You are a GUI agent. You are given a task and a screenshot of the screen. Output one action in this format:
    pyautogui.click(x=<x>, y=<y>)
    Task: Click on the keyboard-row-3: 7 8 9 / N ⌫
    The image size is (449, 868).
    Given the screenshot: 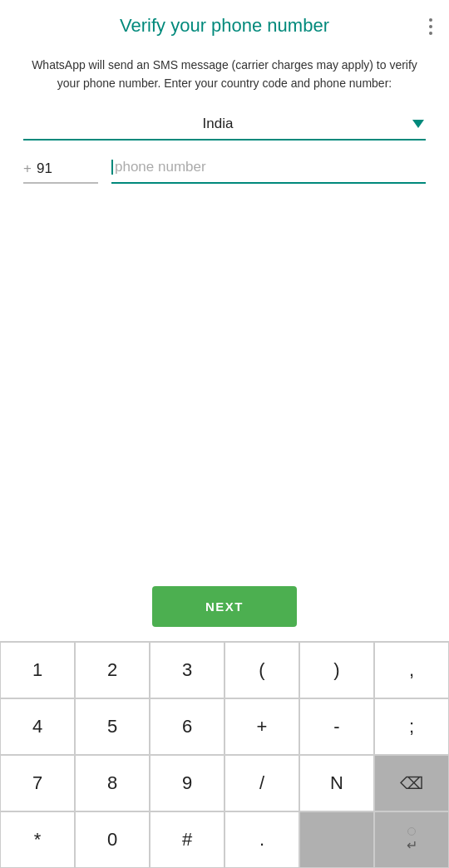 What is the action you would take?
    pyautogui.click(x=224, y=783)
    